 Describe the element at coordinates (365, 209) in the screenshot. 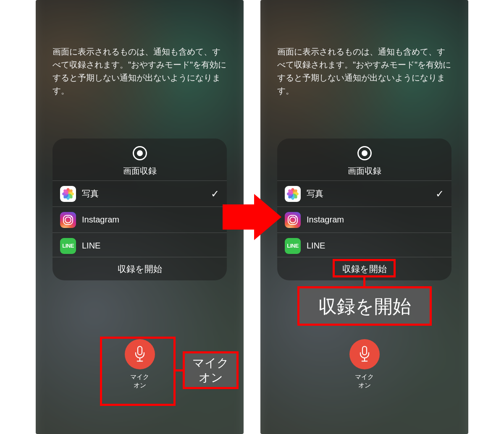

I see `screen-recording-panel-right: 画面収録` at that location.